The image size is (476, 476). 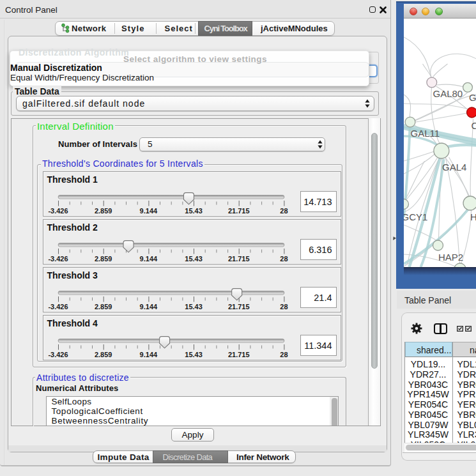 What do you see at coordinates (451, 257) in the screenshot?
I see `svg-text: HAP2` at bounding box center [451, 257].